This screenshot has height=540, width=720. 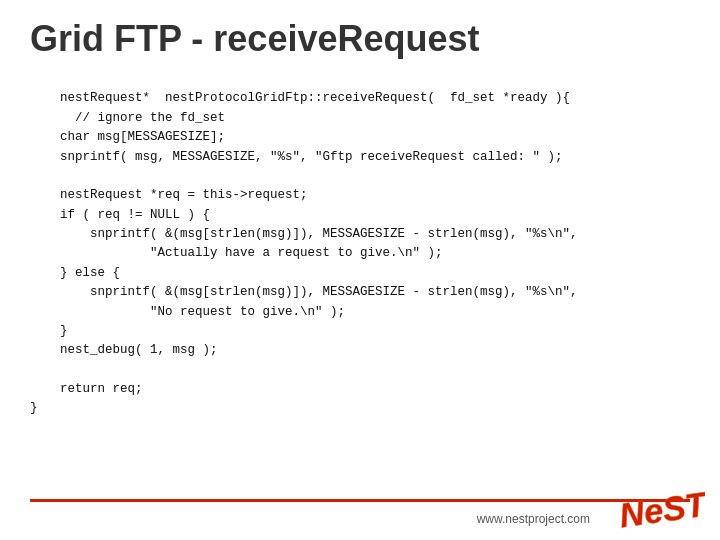 I want to click on code-line-8: snprintf( &(msg[strlen(msg)]), MESSAGESI…, so click(x=304, y=234).